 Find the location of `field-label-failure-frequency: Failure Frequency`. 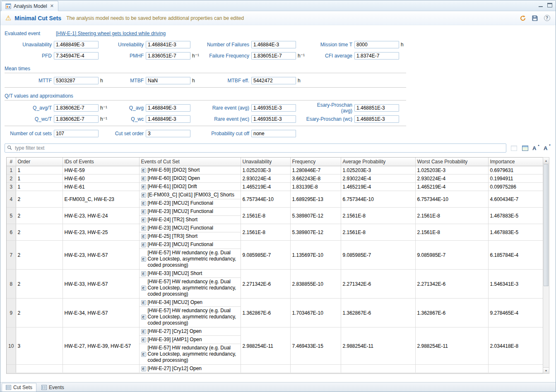

field-label-failure-frequency: Failure Frequency is located at coordinates (226, 56).